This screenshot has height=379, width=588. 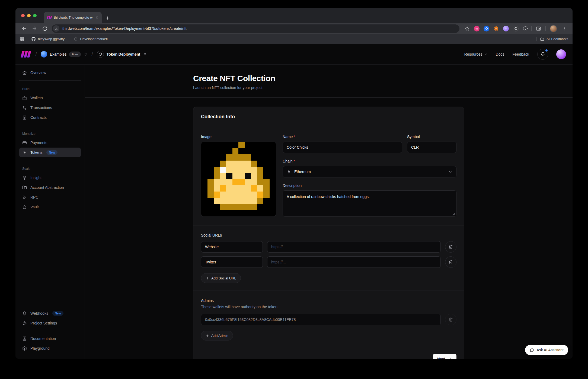 I want to click on notifications-button, so click(x=543, y=54).